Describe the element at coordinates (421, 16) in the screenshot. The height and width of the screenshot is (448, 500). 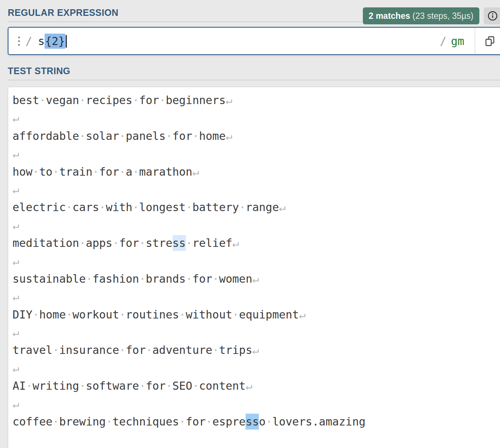
I see `match-count-badge: 2 matches (23 steps, 35µs)` at that location.